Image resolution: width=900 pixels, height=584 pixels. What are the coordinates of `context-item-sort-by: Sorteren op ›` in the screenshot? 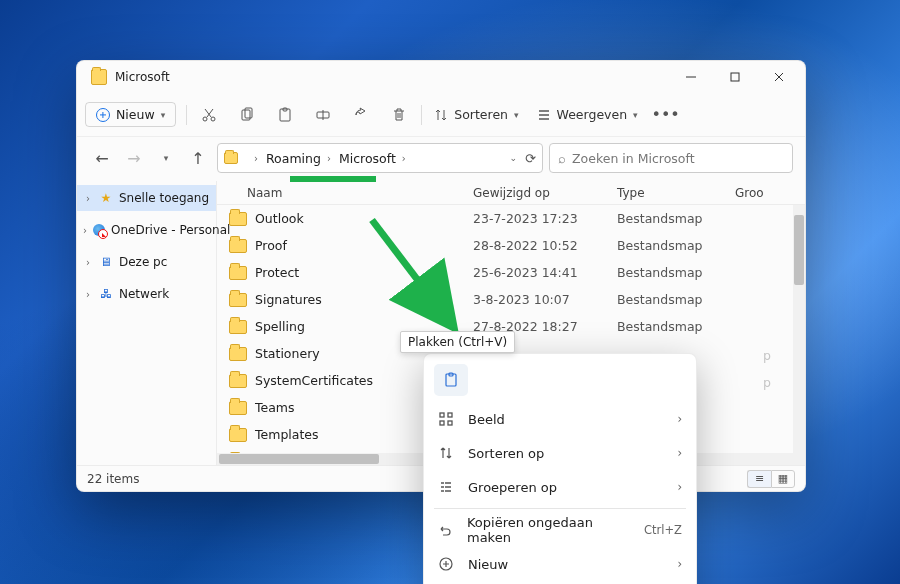 It's located at (560, 453).